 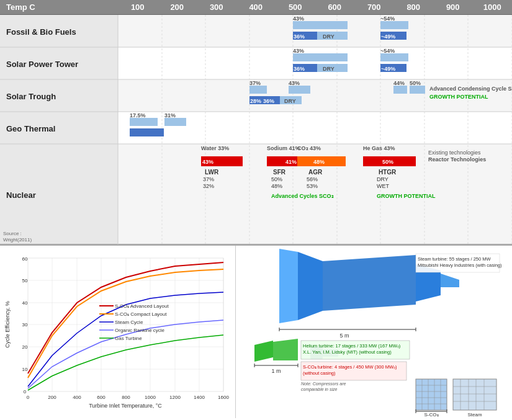 What do you see at coordinates (175, 397) in the screenshot?
I see `svg-text: 1200` at bounding box center [175, 397].